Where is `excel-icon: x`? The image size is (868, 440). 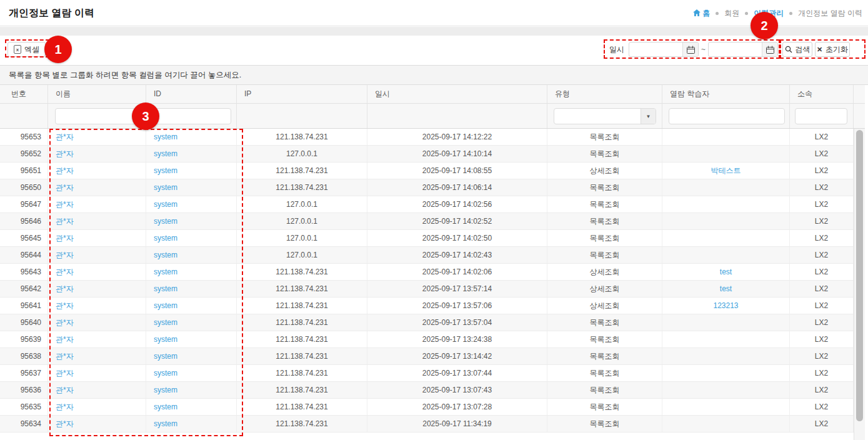
excel-icon: x is located at coordinates (17, 49).